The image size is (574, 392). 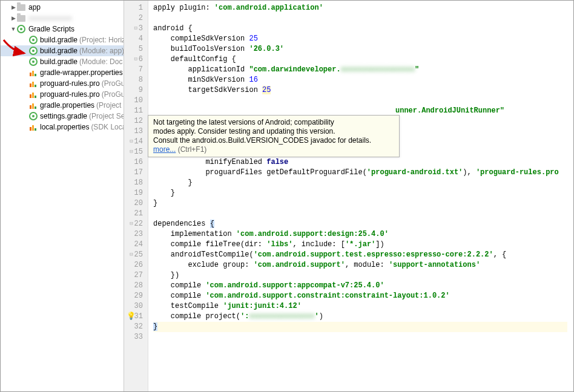 What do you see at coordinates (136, 29) in the screenshot?
I see `line-number: ⊟3` at bounding box center [136, 29].